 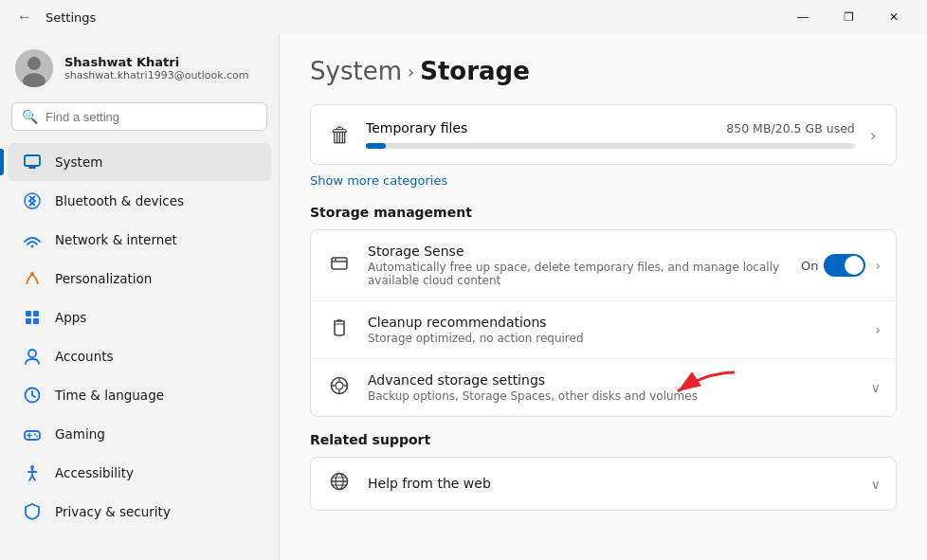 What do you see at coordinates (157, 63) in the screenshot?
I see `user-name: Shashwat Khatri` at bounding box center [157, 63].